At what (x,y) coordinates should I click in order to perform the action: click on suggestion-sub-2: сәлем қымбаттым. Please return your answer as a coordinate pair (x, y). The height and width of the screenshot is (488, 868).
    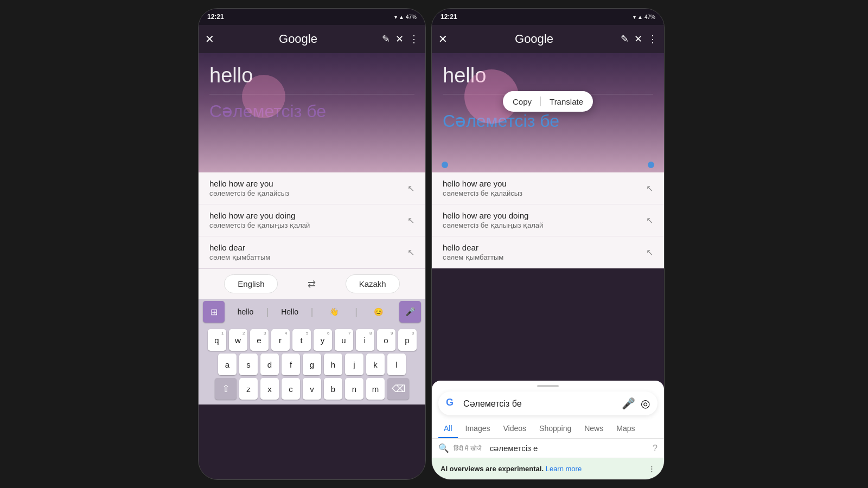
    Looking at the image, I should click on (240, 257).